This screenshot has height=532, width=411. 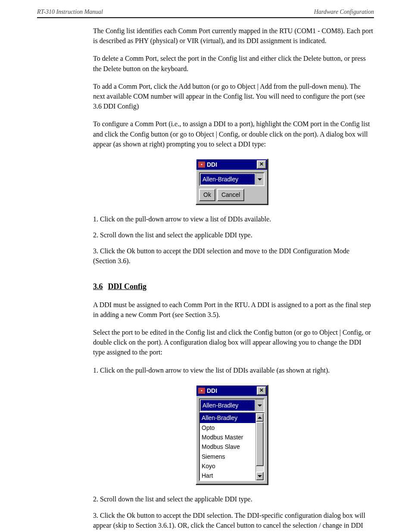 I want to click on combo-value-2: Allen-Bradley, so click(x=227, y=405).